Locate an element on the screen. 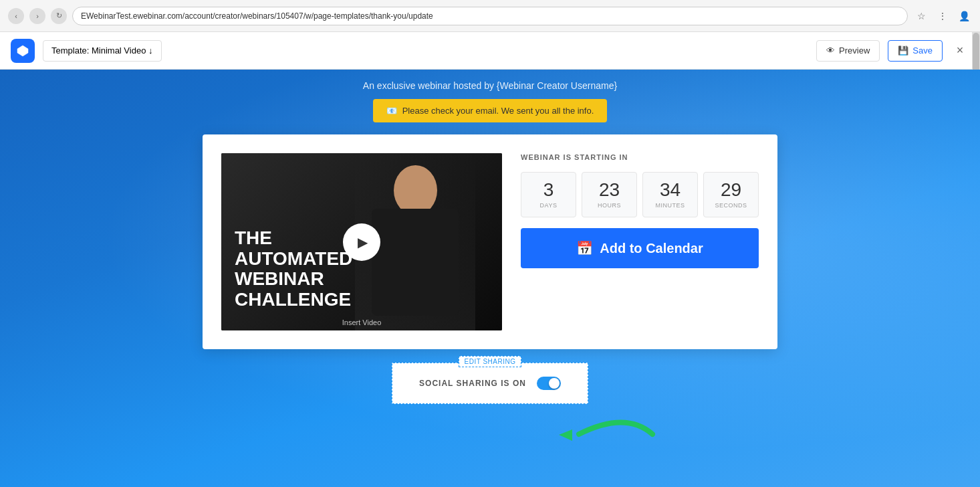  arrow-indicator is located at coordinates (606, 435).